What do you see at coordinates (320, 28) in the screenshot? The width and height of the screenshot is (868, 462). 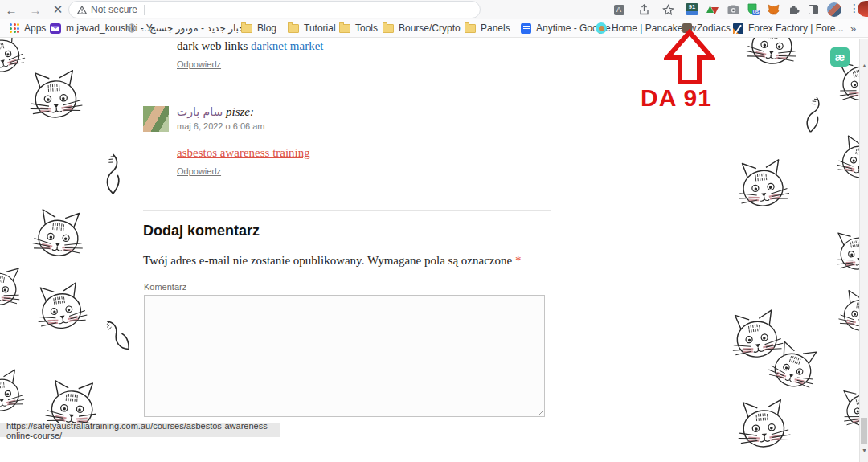 I see `bookmark-label: Tutorial` at bounding box center [320, 28].